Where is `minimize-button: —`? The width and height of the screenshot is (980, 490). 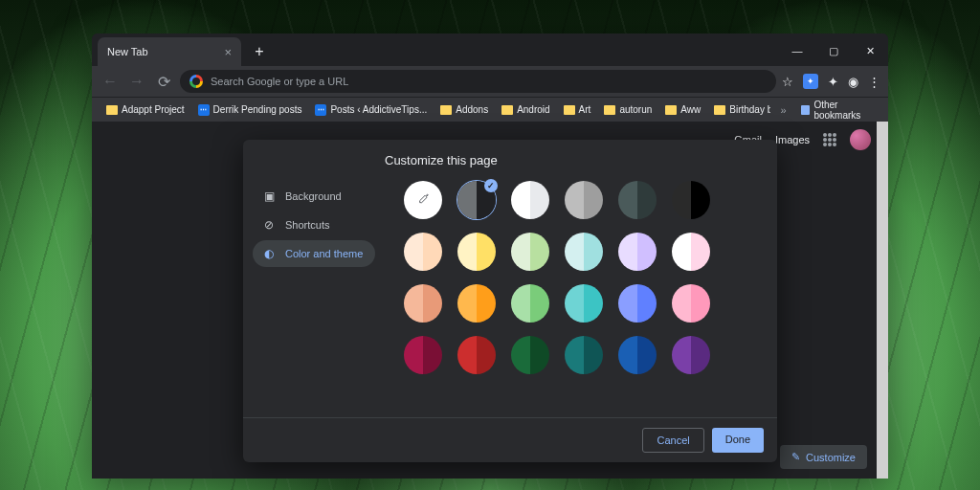
minimize-button: — is located at coordinates (797, 51).